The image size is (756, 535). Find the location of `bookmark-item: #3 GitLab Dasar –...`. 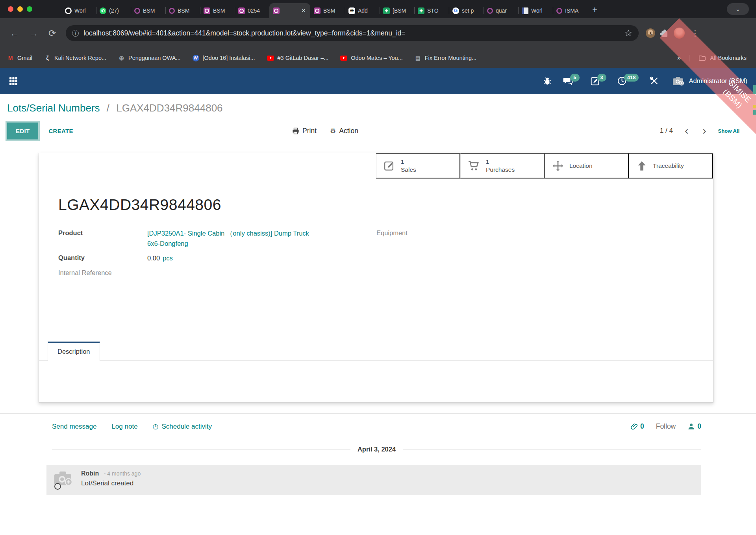

bookmark-item: #3 GitLab Dasar –... is located at coordinates (298, 58).